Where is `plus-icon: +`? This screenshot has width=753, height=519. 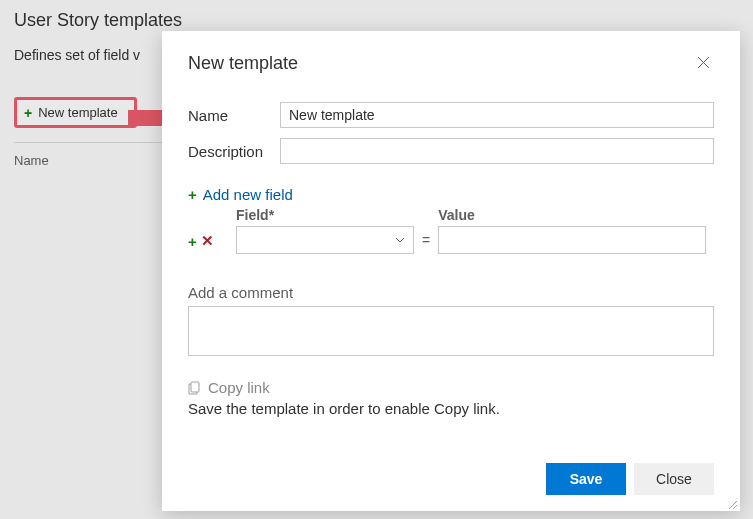
plus-icon: + is located at coordinates (192, 194).